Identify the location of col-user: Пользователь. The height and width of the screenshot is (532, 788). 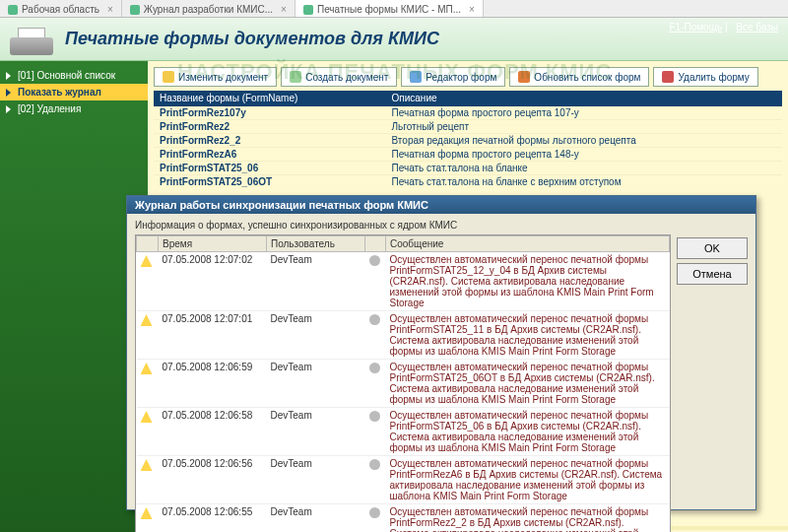
(316, 244).